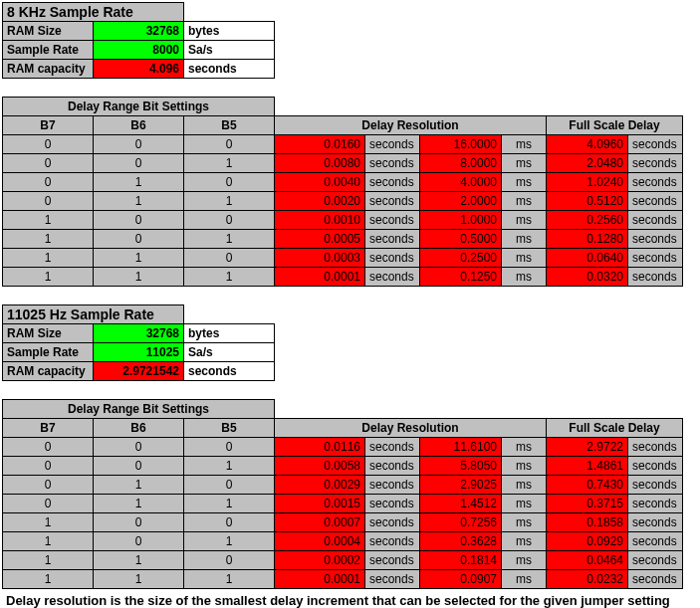  Describe the element at coordinates (229, 334) in the screenshot. I see `bytes-unit: bytes` at that location.